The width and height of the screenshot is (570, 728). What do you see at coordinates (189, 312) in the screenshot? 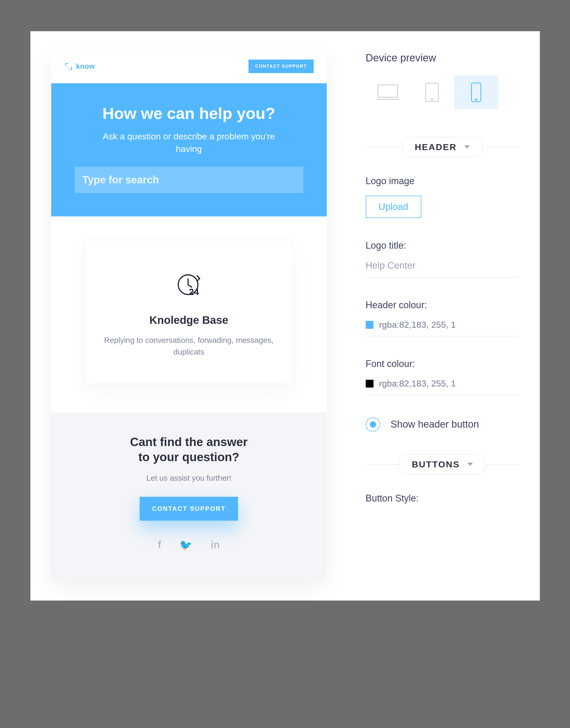
I see `kb-card: 24 Knoledge Base Replying to conversatio…` at bounding box center [189, 312].